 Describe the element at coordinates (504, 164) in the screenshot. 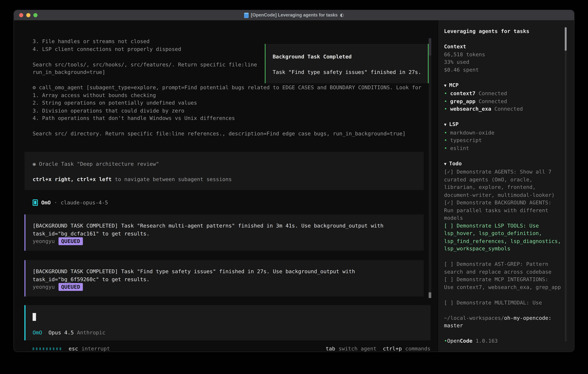

I see `todo-section-header: ▼Todo` at that location.